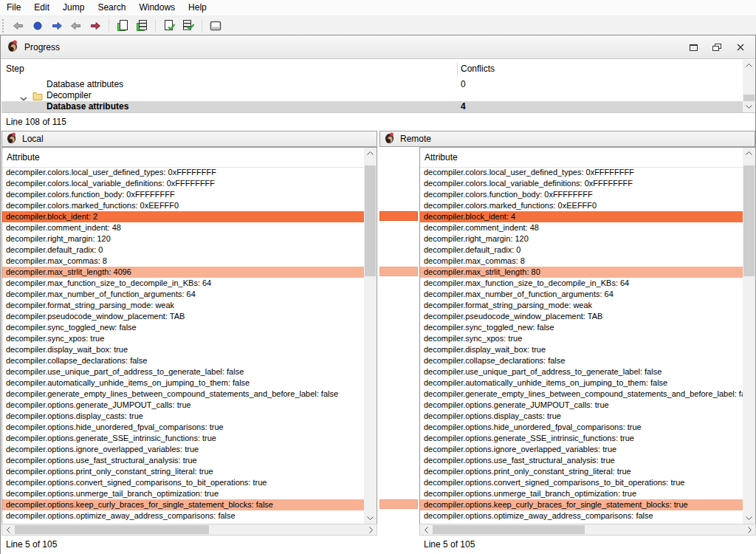 The width and height of the screenshot is (756, 554). Describe the element at coordinates (717, 47) in the screenshot. I see `float-window-button` at that location.